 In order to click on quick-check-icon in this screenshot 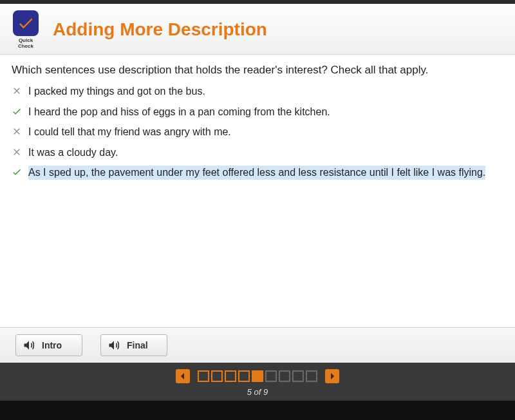, I will do `click(26, 23)`.